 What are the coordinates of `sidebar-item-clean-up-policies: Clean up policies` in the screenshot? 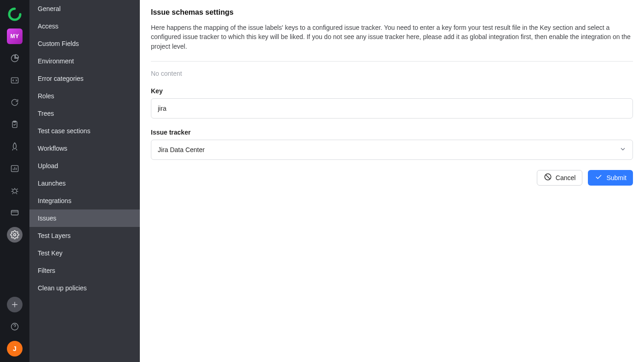 It's located at (85, 288).